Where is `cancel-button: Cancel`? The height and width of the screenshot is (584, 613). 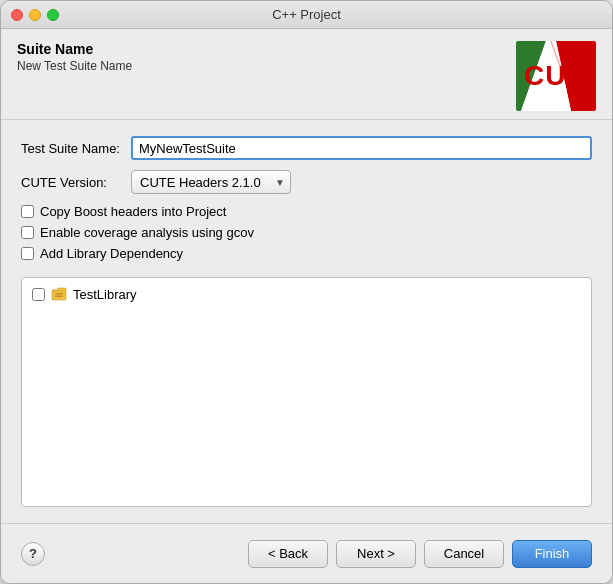 cancel-button: Cancel is located at coordinates (464, 554).